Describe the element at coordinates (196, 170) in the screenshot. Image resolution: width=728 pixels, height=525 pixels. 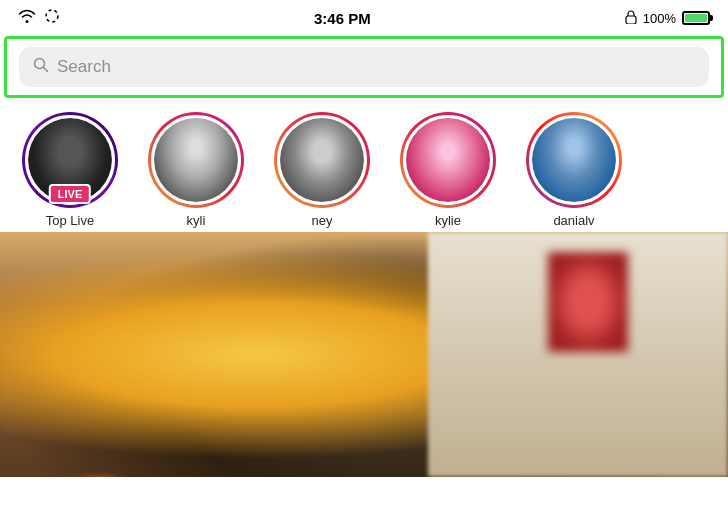
I see `story-item-kyli: kyli` at that location.